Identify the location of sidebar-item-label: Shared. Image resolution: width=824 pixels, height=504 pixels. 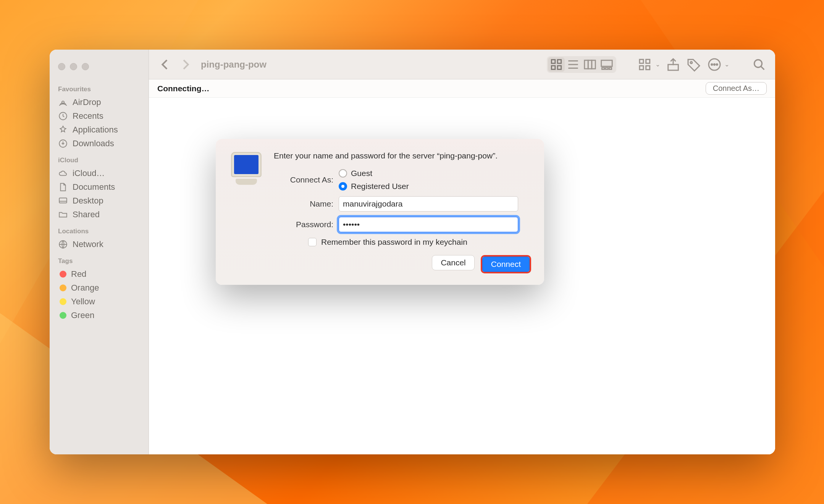
(86, 215).